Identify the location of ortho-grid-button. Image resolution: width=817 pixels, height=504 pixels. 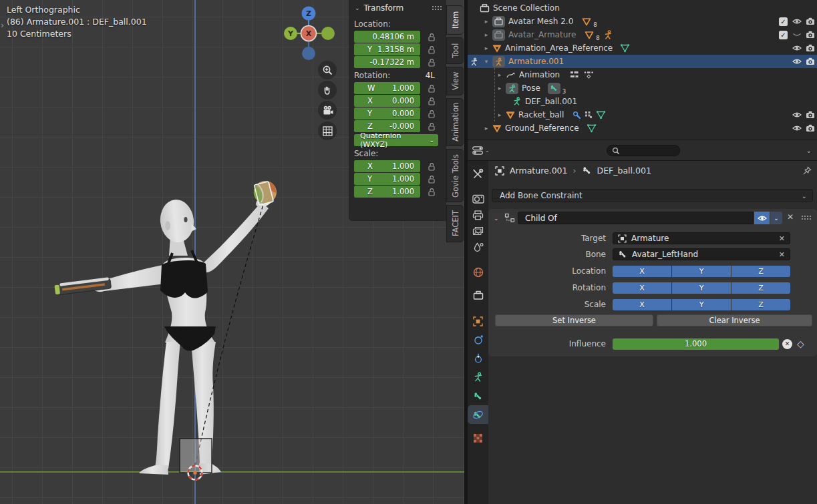
(327, 131).